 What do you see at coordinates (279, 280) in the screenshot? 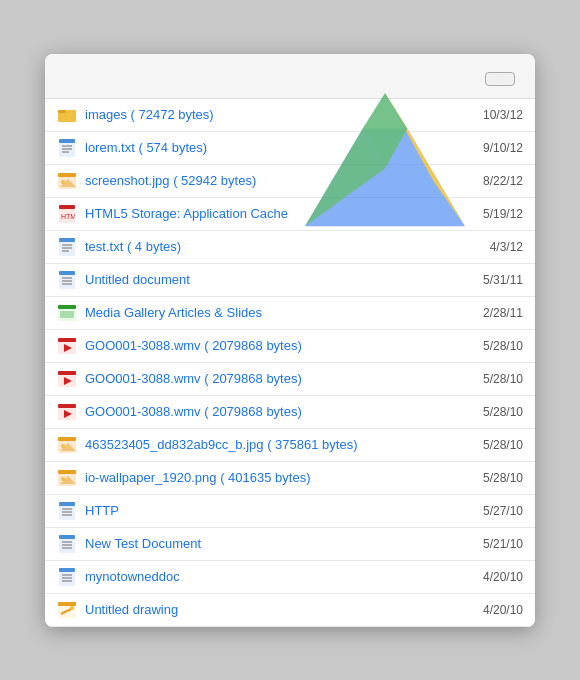
I see `file-name: Untitled document` at bounding box center [279, 280].